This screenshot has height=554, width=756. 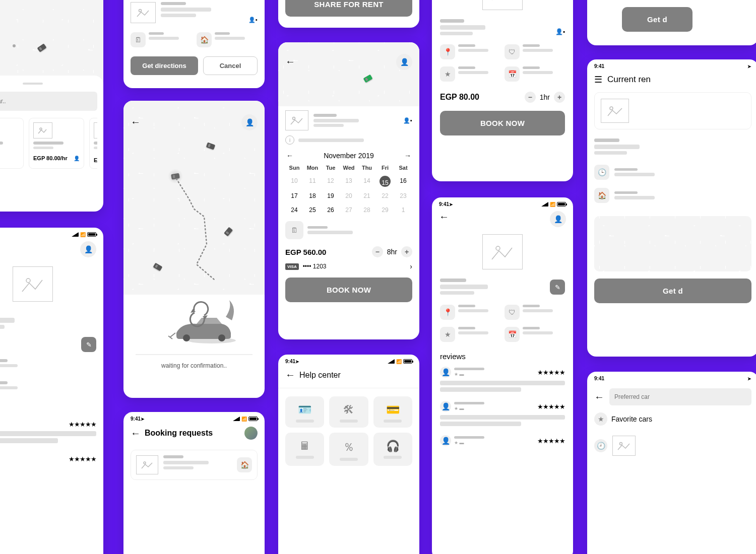 What do you see at coordinates (349, 196) in the screenshot?
I see `calendar-row: 17181920212223` at bounding box center [349, 196].